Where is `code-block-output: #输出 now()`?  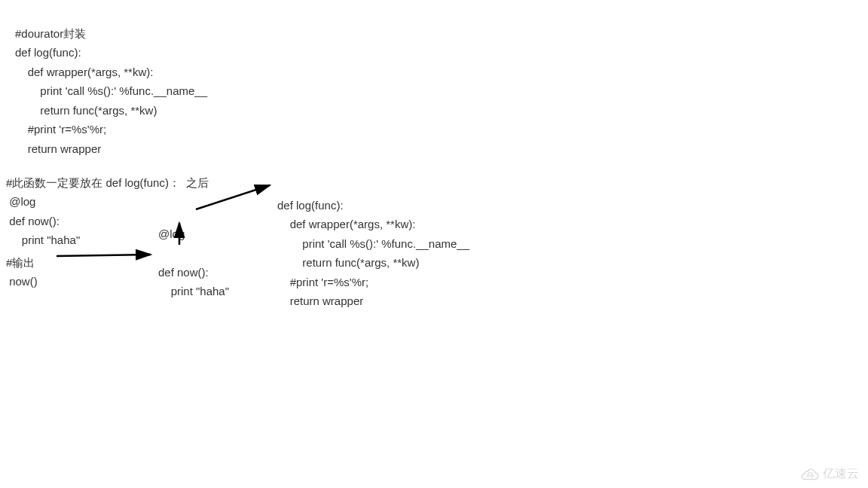 code-block-output: #输出 now() is located at coordinates (22, 262).